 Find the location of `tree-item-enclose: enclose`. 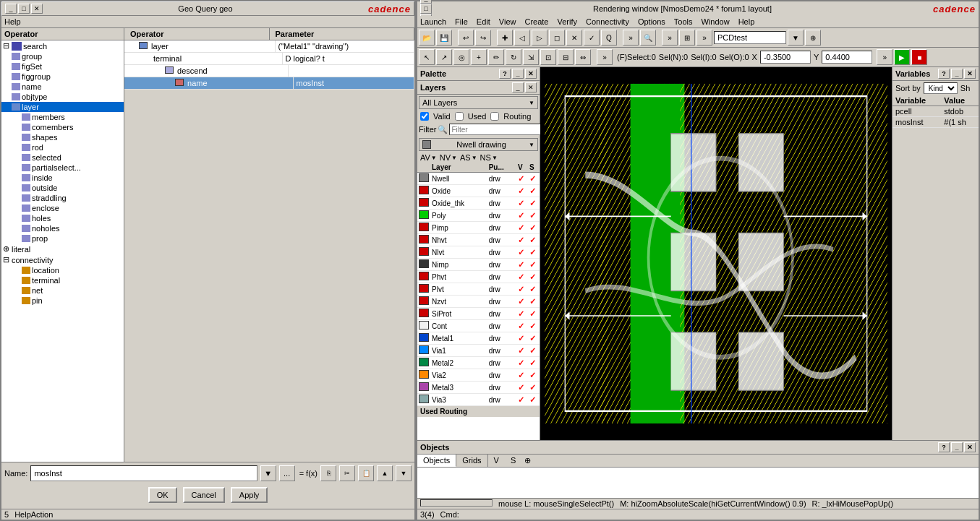

tree-item-enclose: enclose is located at coordinates (62, 208).